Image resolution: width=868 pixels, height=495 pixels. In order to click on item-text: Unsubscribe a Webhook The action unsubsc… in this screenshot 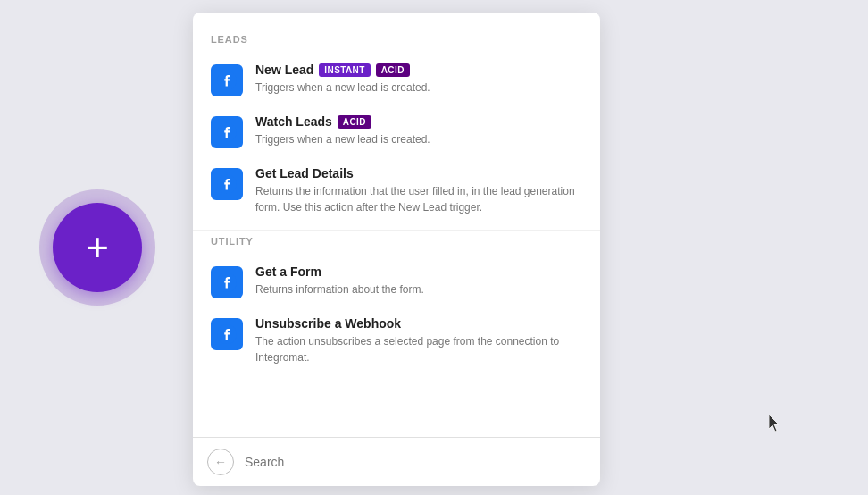, I will do `click(419, 341)`.